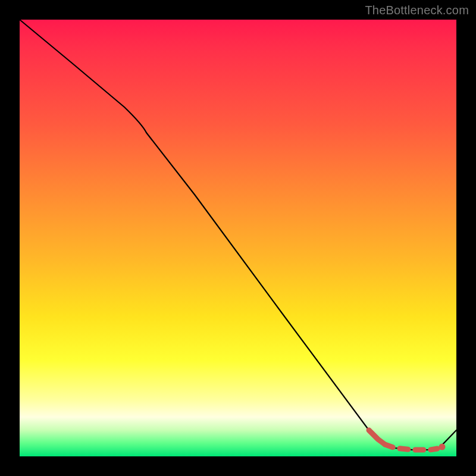 The width and height of the screenshot is (476, 476). I want to click on watermark-text: TheBottleneck.com, so click(416, 11).